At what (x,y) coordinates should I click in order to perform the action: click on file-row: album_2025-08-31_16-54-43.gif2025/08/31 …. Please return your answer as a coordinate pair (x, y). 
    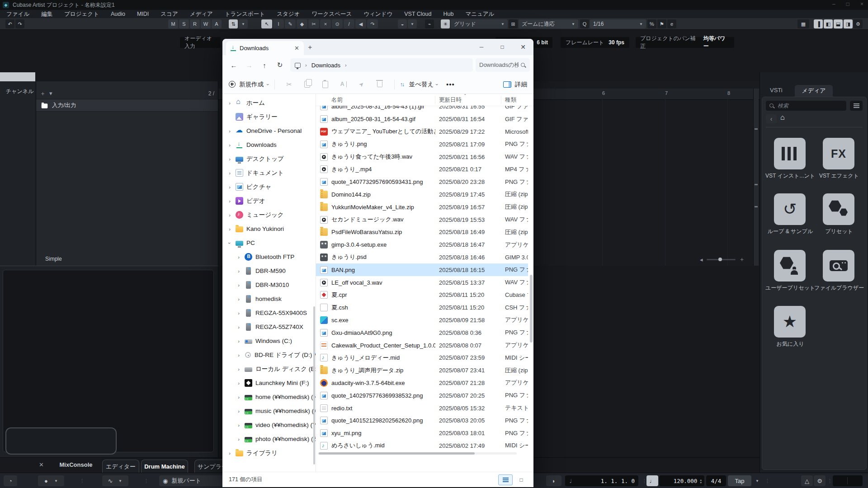
    Looking at the image, I should click on (422, 119).